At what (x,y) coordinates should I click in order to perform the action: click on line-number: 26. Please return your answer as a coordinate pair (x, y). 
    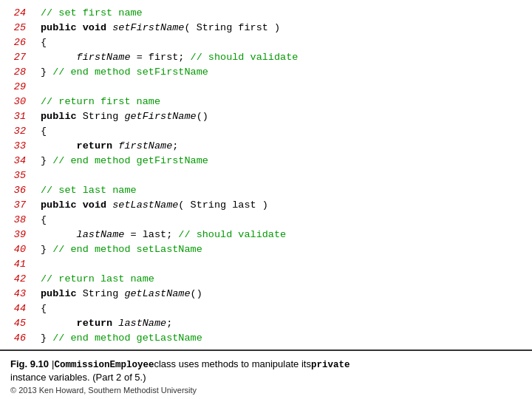
    Looking at the image, I should click on (21, 43).